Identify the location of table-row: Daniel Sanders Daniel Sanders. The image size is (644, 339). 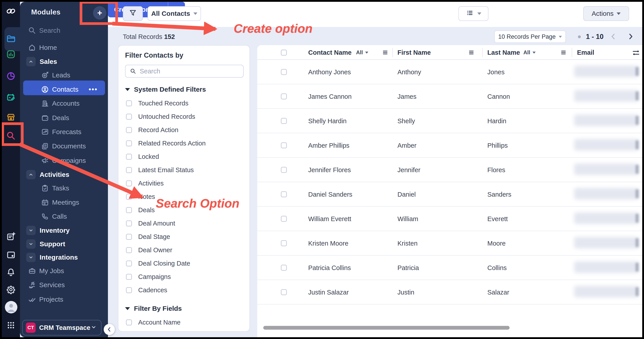
(450, 194).